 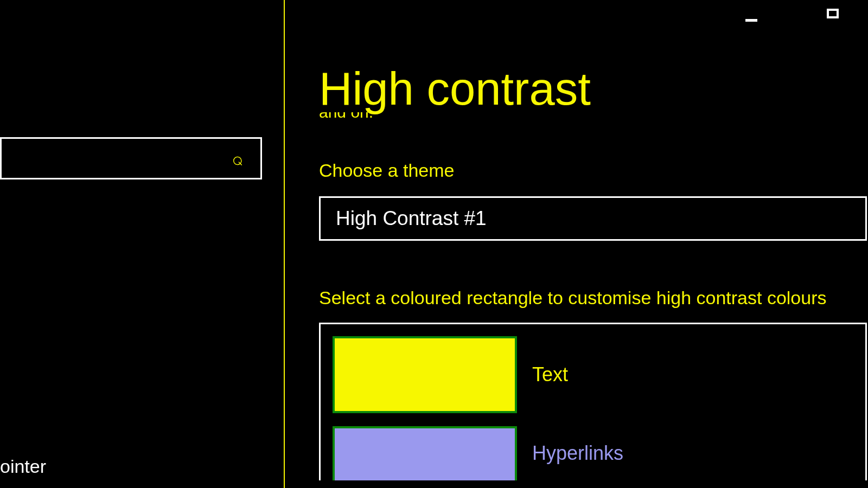 I want to click on theme-dropdown: High Contrast #1, so click(x=593, y=219).